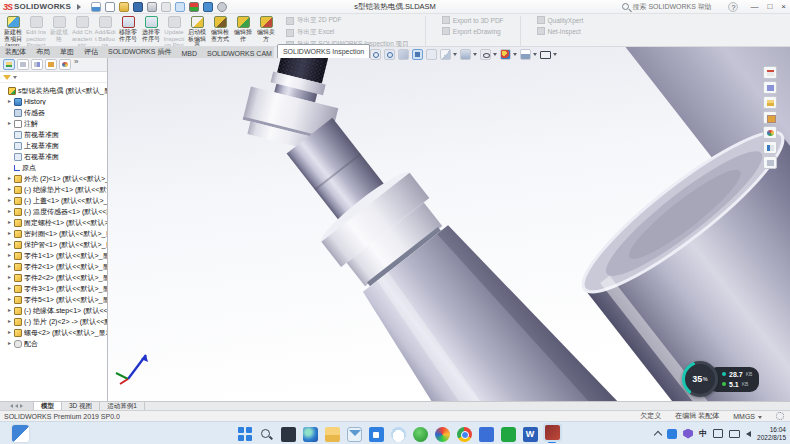 The height and width of the screenshot is (444, 790). What do you see at coordinates (13, 30) in the screenshot?
I see `ribbon-button-new-inspection-project: 新建检查项目 (amp;M)` at bounding box center [13, 30].